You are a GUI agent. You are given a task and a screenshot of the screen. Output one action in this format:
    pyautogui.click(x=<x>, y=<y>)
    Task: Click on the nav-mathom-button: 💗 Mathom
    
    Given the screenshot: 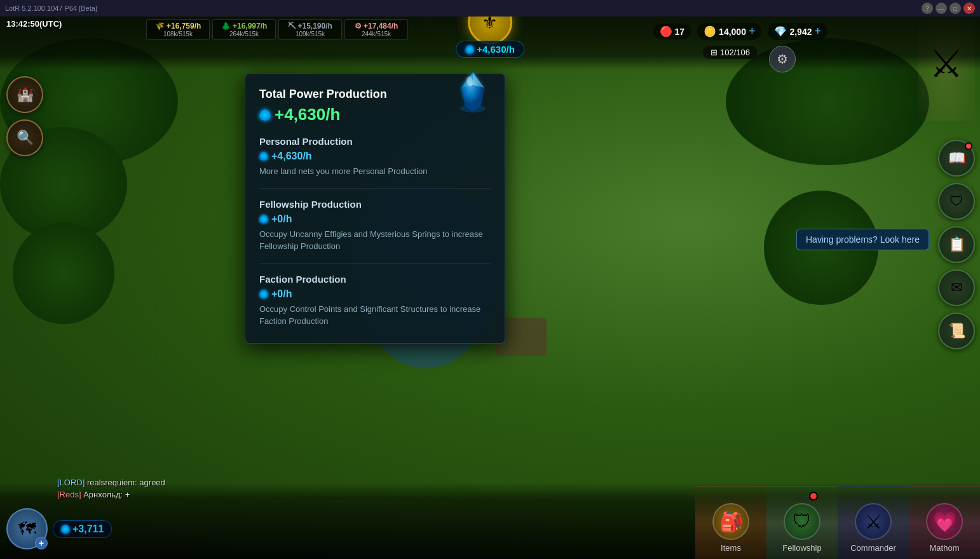 What is the action you would take?
    pyautogui.click(x=944, y=522)
    